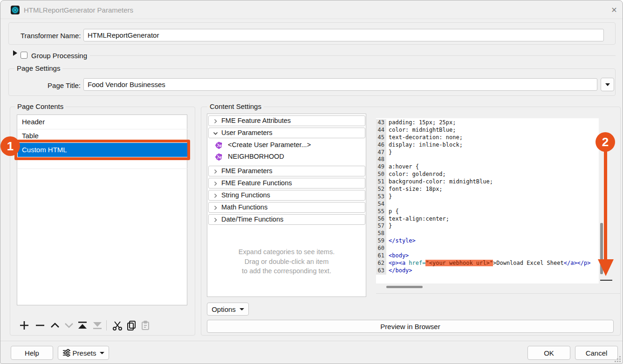 Image resolution: width=623 pixels, height=364 pixels. I want to click on close-icon: ✕, so click(614, 10).